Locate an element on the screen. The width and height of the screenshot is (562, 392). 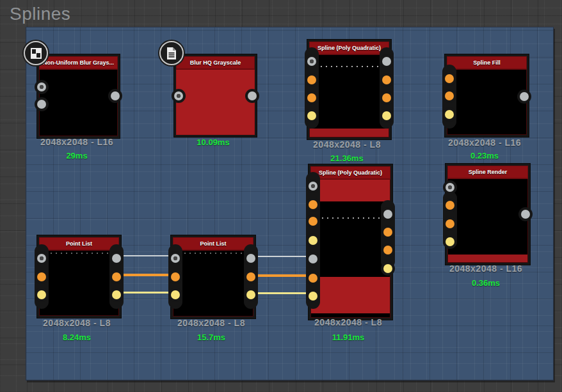
node-spline-render: Spline Render is located at coordinates (488, 214).